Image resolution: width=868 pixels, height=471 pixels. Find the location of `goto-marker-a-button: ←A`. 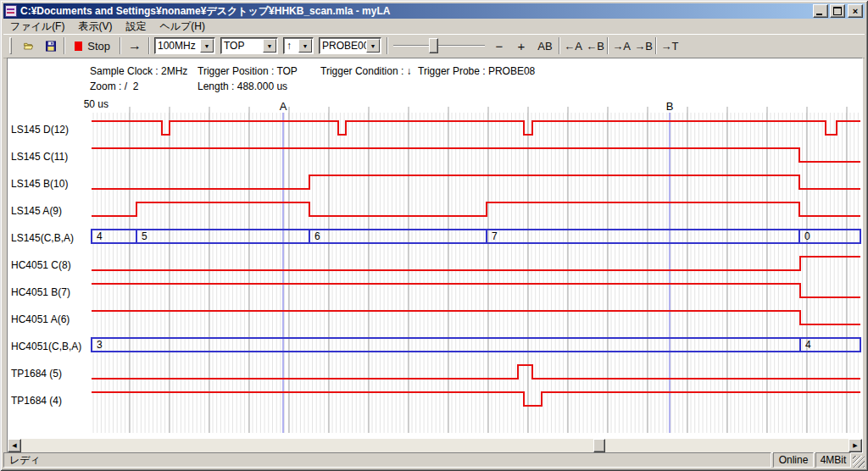

goto-marker-a-button: ←A is located at coordinates (573, 46).